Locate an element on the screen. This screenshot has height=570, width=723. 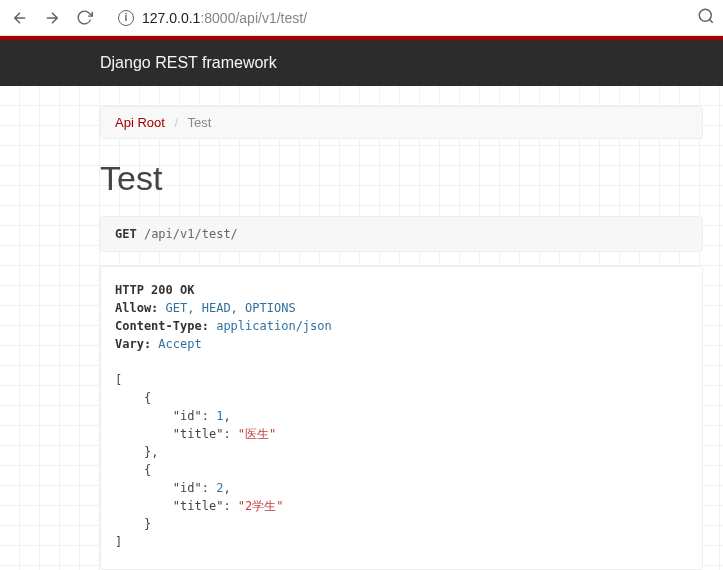
back-button is located at coordinates (20, 18).